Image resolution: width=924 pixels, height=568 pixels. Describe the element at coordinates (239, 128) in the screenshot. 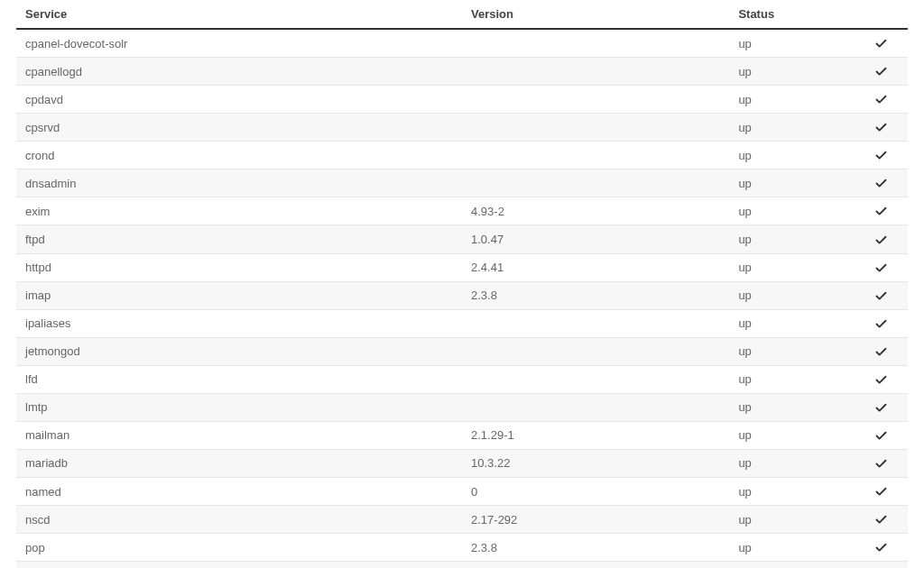

I see `cell-service: cpsrvd` at that location.